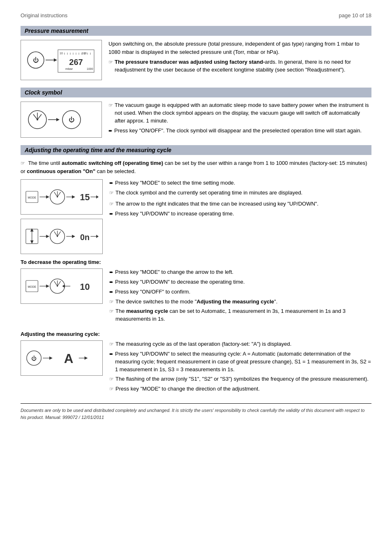 The image size is (392, 555). What do you see at coordinates (112, 389) in the screenshot?
I see `memo-icon-meas4` at bounding box center [112, 389].